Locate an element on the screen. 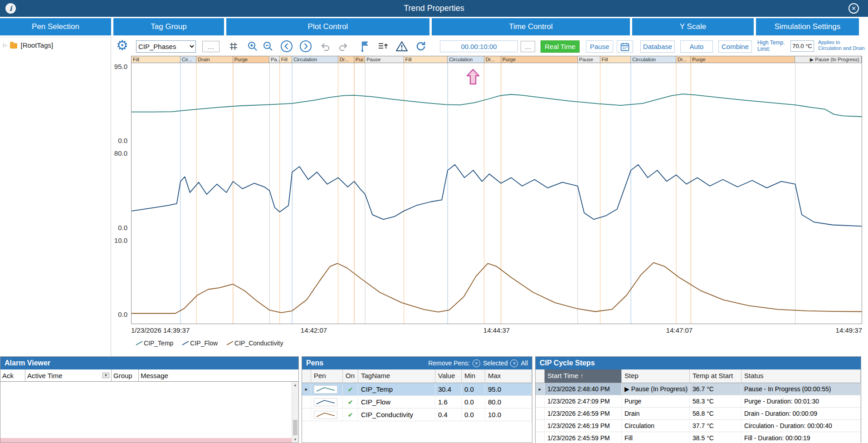 The image size is (868, 443). cip-step-row: 1/23/2026 2:47:09 PMPurge58.3 °CPurge - … is located at coordinates (698, 401).